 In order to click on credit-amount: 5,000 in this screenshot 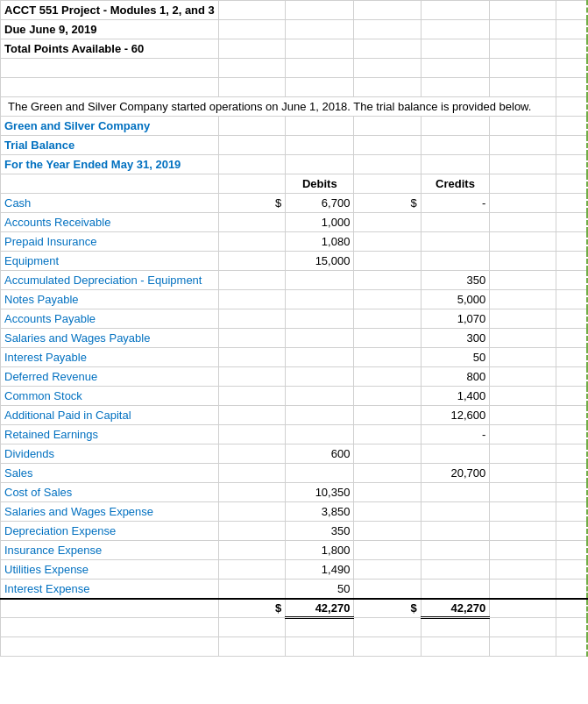, I will do `click(456, 300)`.